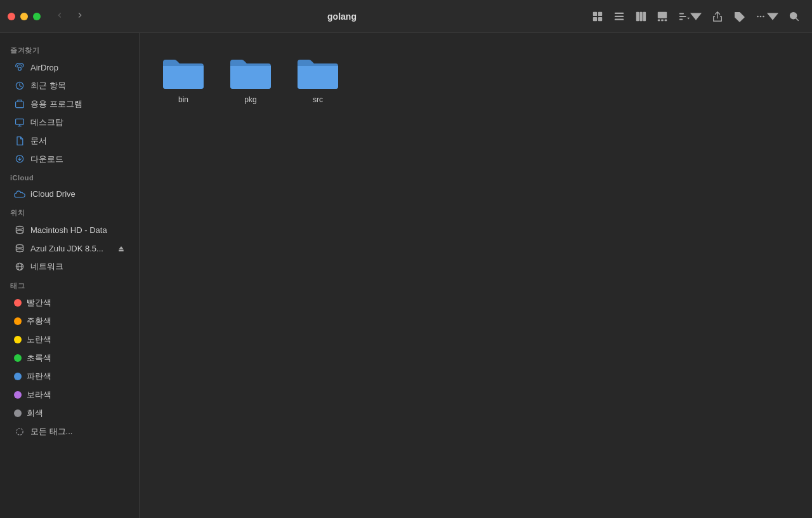 Image resolution: width=812 pixels, height=518 pixels. I want to click on sidebar-item-tag-blue: 파란색, so click(70, 376).